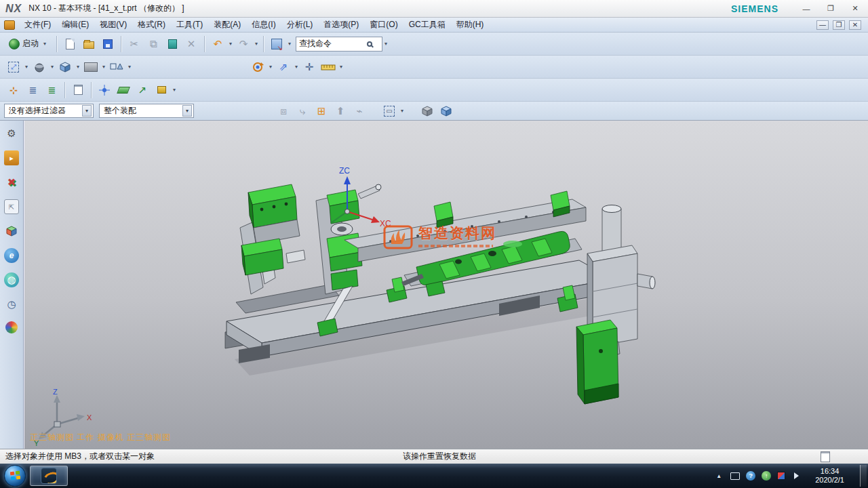  Describe the element at coordinates (89, 44) in the screenshot. I see `open-file-button` at that location.